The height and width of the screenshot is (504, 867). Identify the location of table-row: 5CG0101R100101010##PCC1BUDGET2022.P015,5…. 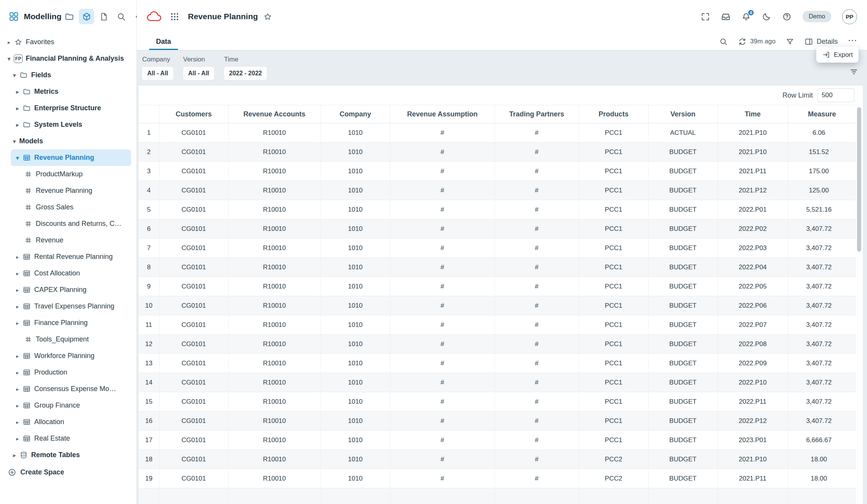
(497, 210).